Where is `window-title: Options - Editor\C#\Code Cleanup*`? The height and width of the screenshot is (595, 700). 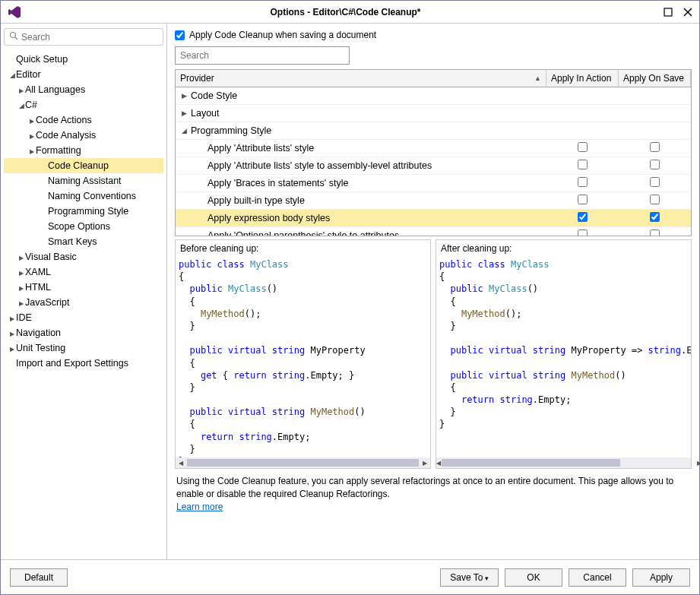
window-title: Options - Editor\C#\Code Cleanup* is located at coordinates (345, 12).